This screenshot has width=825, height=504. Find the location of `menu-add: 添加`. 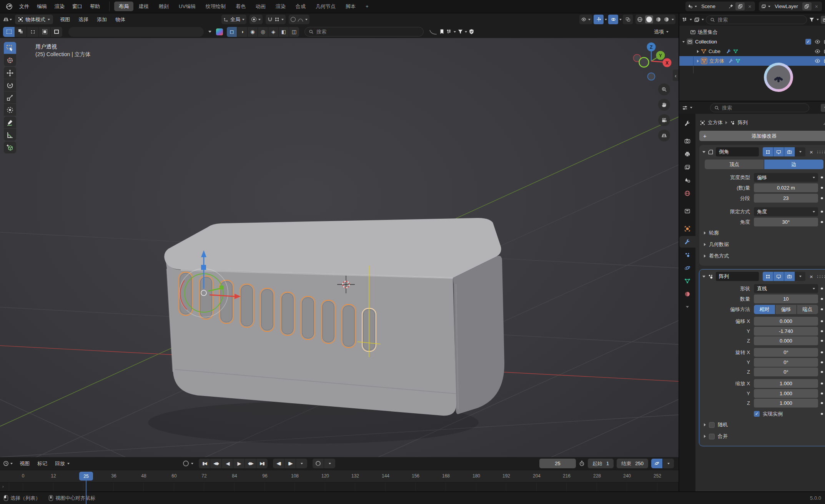

menu-add: 添加 is located at coordinates (102, 20).